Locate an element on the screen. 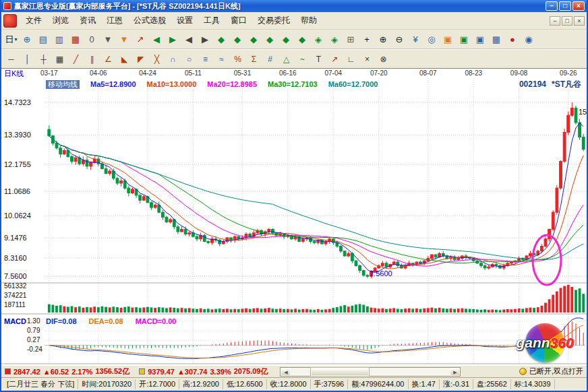 This screenshot has height=392, width=588. price-levels-icon: # is located at coordinates (270, 59).